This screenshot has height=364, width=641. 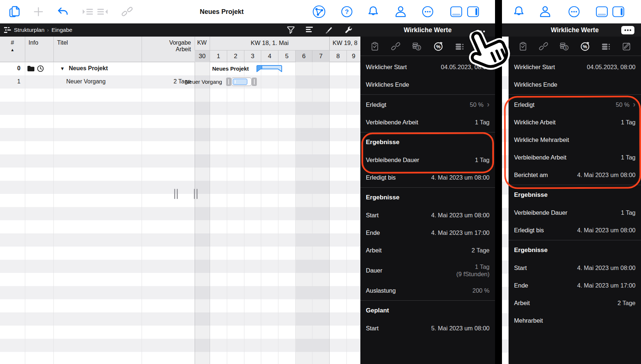 What do you see at coordinates (460, 329) in the screenshot?
I see `field-value: 5. Mai 2023 um 08:00` at bounding box center [460, 329].